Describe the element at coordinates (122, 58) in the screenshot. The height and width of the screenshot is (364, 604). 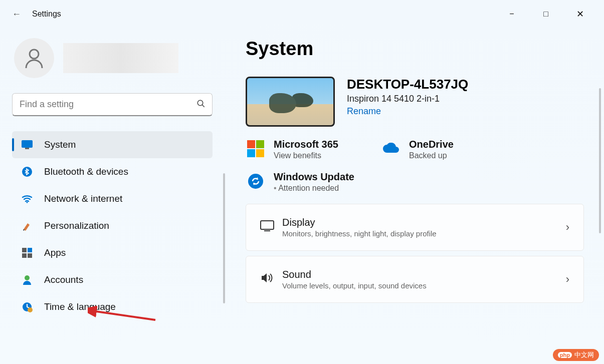
I see `profile-block` at that location.